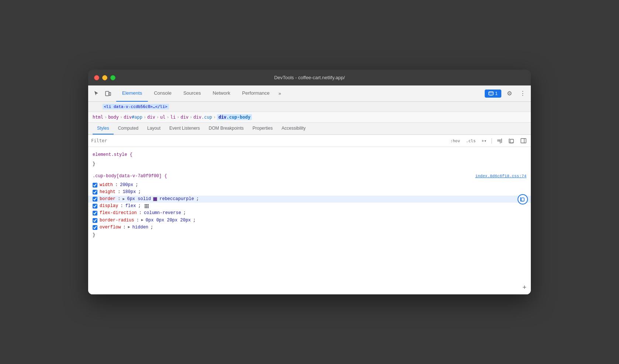 This screenshot has height=364, width=619. Describe the element at coordinates (192, 94) in the screenshot. I see `tab-sources: Sources` at that location.